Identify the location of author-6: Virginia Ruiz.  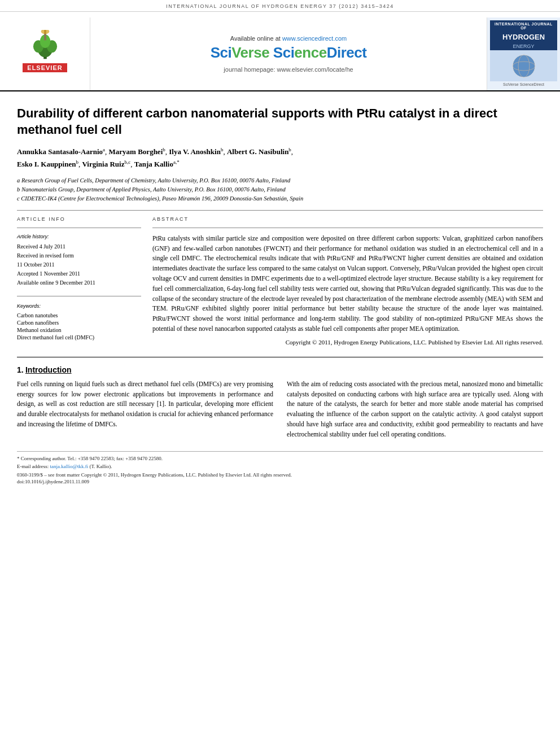
(103, 165).